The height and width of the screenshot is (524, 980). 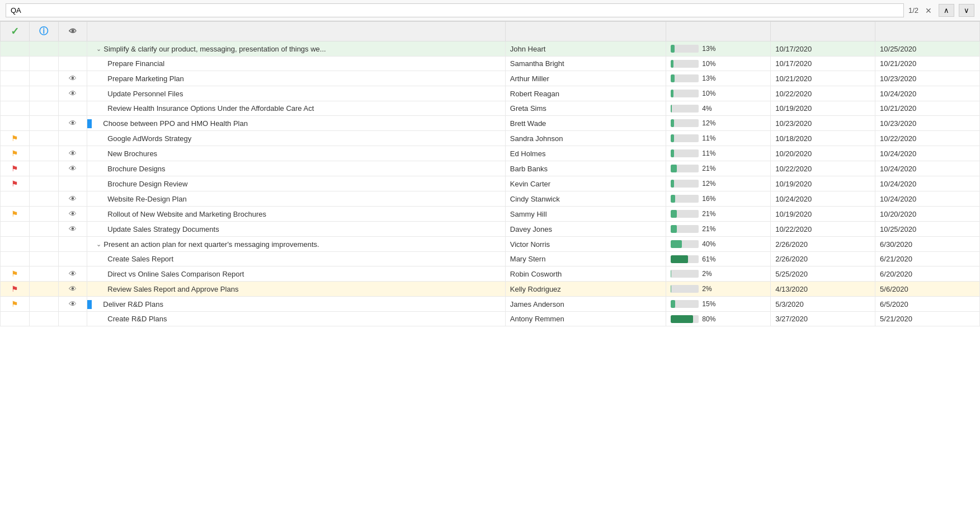 I want to click on due-date-cell: 10/25/2020, so click(x=927, y=230).